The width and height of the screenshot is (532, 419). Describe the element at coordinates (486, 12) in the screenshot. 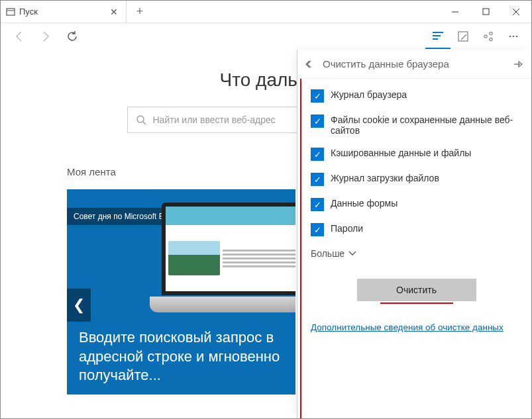

I see `maximize-button` at that location.